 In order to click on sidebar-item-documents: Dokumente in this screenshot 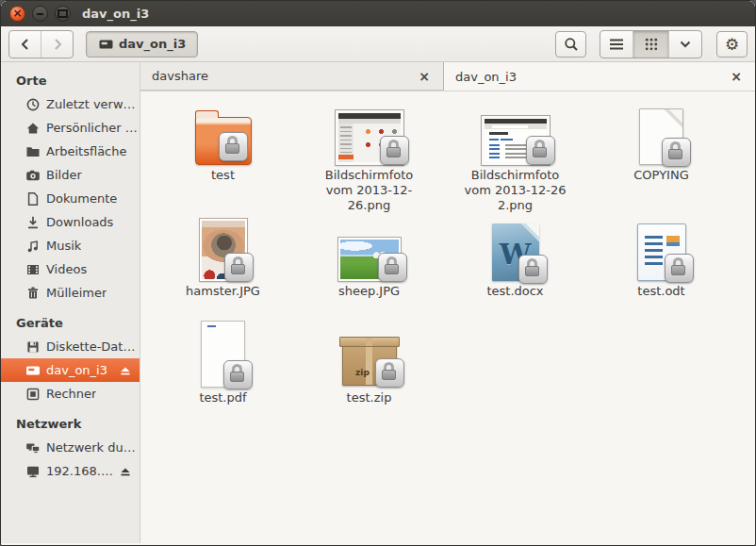, I will do `click(70, 198)`.